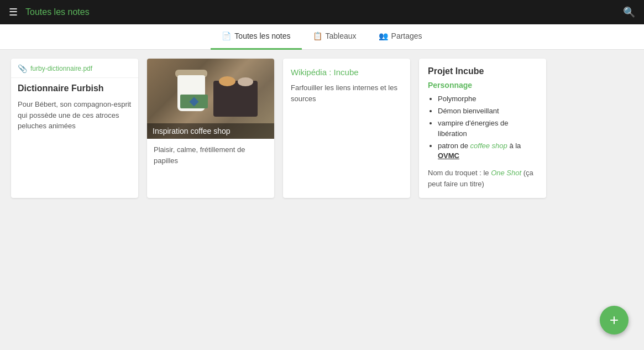 The image size is (644, 350). I want to click on coffee-overlay-text: Inspiration coffee shop, so click(211, 131).